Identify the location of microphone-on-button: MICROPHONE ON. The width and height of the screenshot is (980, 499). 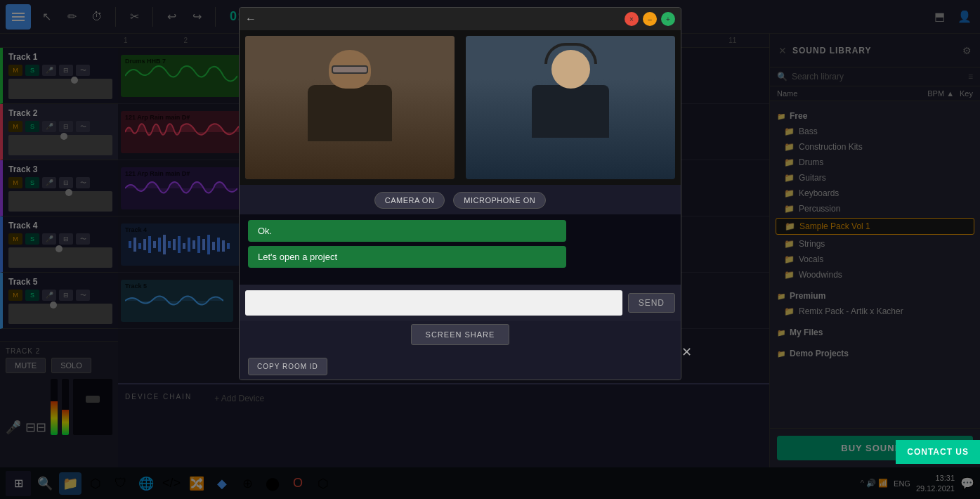
(499, 200).